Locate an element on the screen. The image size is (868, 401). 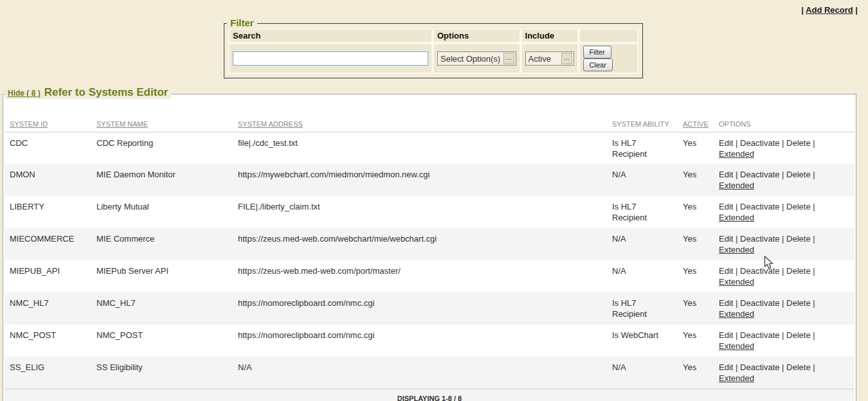
system-address-cell: https://zeus-web.med-web.com/port/master… is located at coordinates (420, 276).